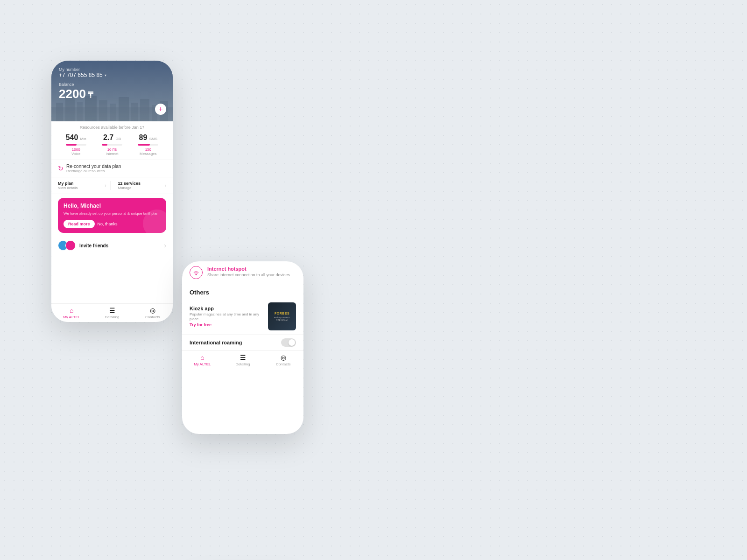 This screenshot has height=560, width=747. I want to click on nav2-my-altel-label: My ALTEL, so click(202, 364).